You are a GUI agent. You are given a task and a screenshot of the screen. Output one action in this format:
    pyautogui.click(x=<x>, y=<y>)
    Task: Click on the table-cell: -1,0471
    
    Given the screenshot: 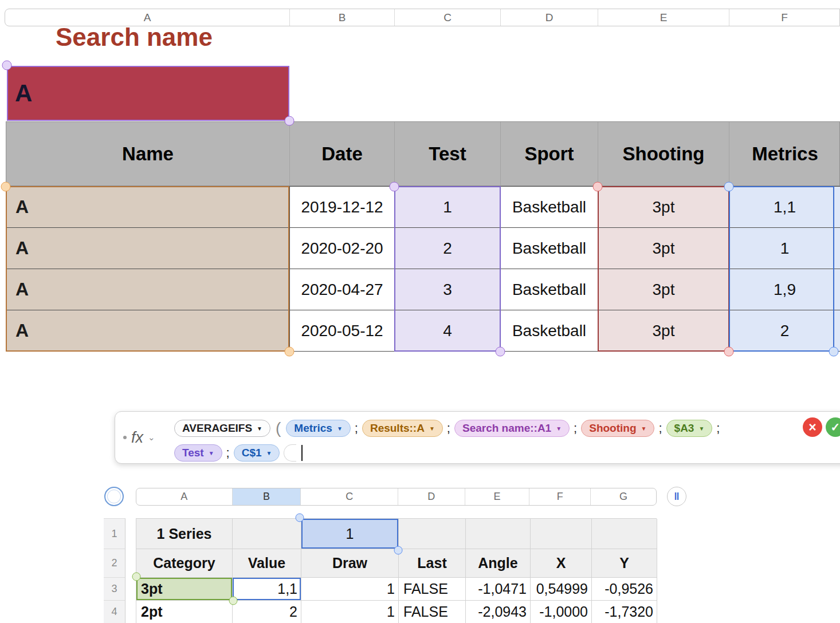 What is the action you would take?
    pyautogui.click(x=498, y=589)
    